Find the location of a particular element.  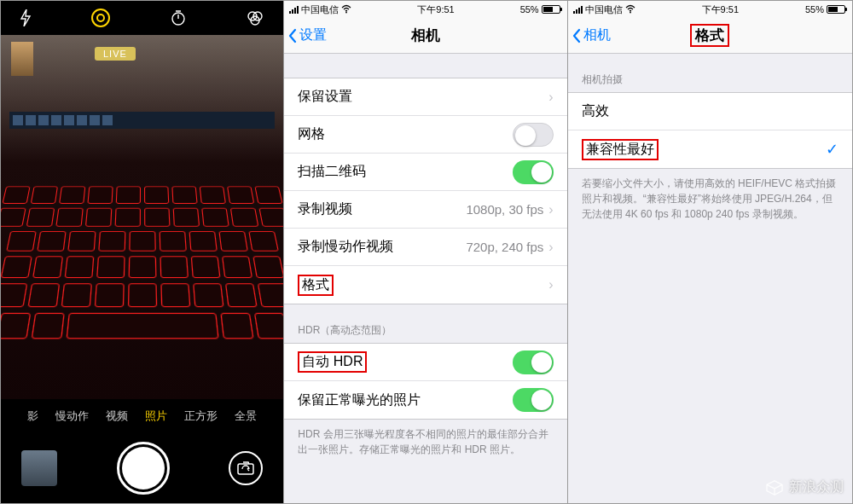

timer-icon is located at coordinates (178, 18).